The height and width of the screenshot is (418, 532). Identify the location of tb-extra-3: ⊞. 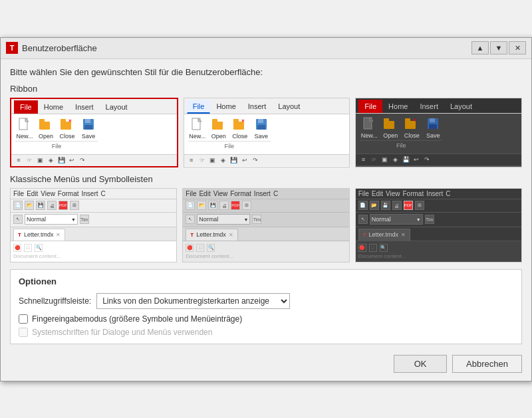
(420, 205).